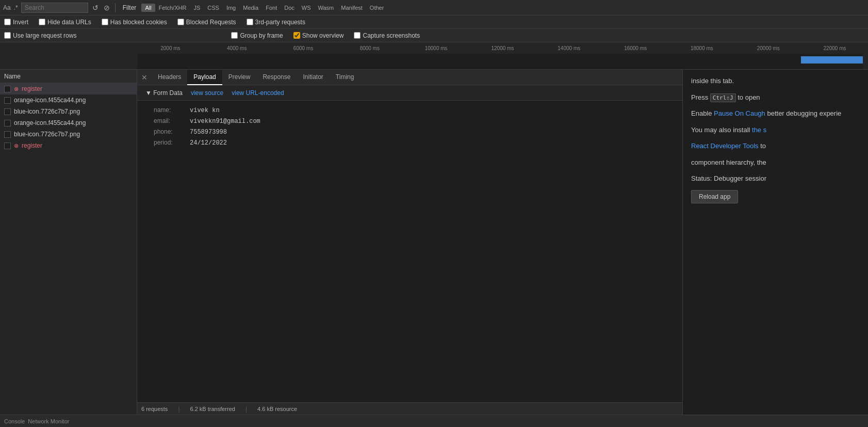 This screenshot has height=427, width=868. I want to click on tab-payload: Payload, so click(204, 77).